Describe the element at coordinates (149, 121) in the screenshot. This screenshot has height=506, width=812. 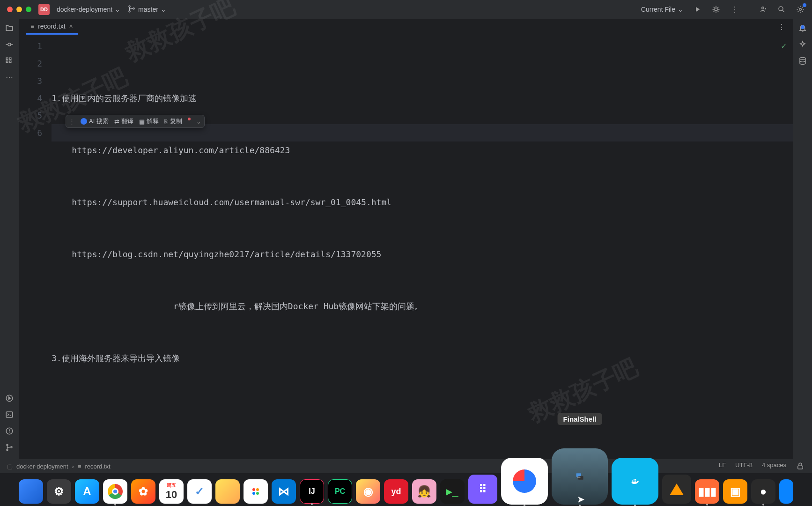
I see `explain-button: ▤ 解释` at that location.